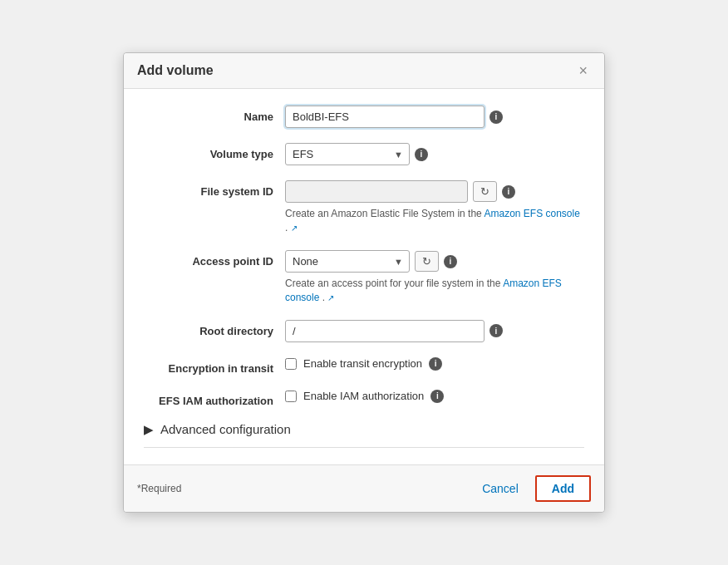  I want to click on dialog-footer: *Required Cancel Add, so click(364, 489).